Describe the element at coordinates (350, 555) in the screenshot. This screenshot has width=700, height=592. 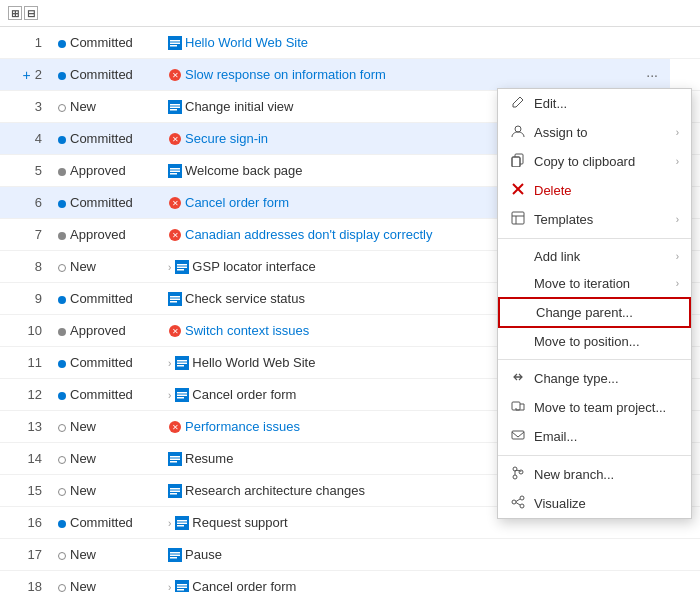
I see `table-row: 17New Pause` at that location.